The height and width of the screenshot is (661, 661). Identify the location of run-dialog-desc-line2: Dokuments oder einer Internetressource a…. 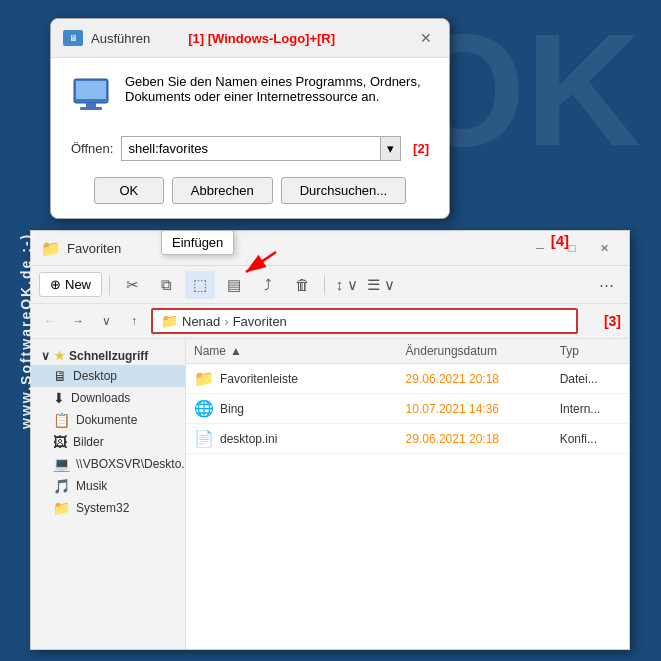
(273, 96).